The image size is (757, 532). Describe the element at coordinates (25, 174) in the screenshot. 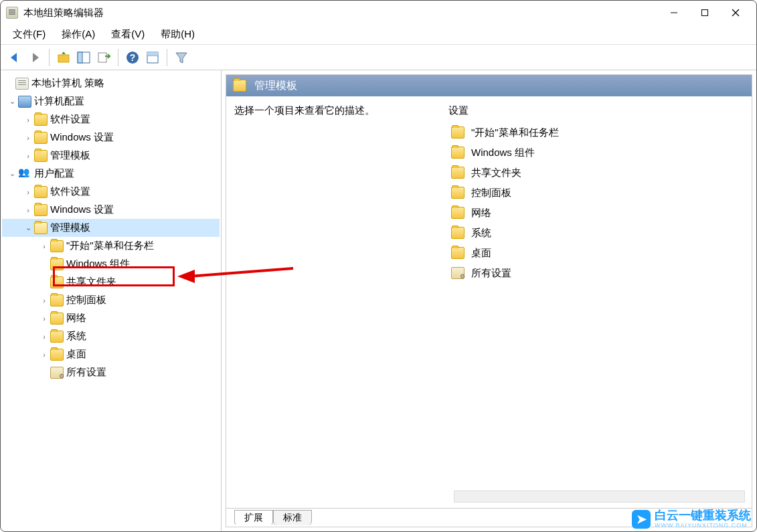

I see `users-icon` at that location.